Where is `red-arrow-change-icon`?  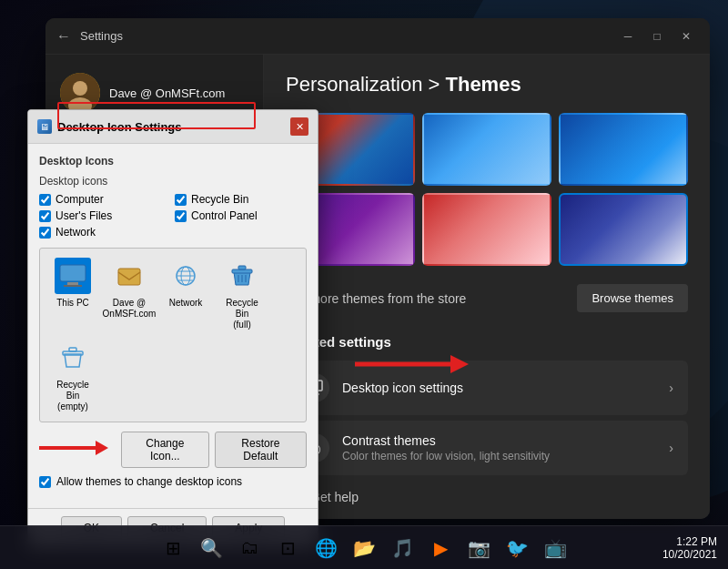
red-arrow-change-icon is located at coordinates (76, 450).